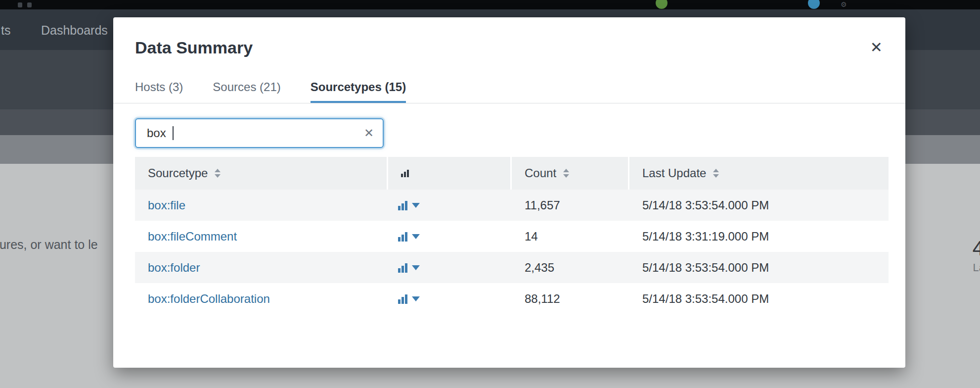  Describe the element at coordinates (674, 173) in the screenshot. I see `header-label-last-update: Last Update` at that location.